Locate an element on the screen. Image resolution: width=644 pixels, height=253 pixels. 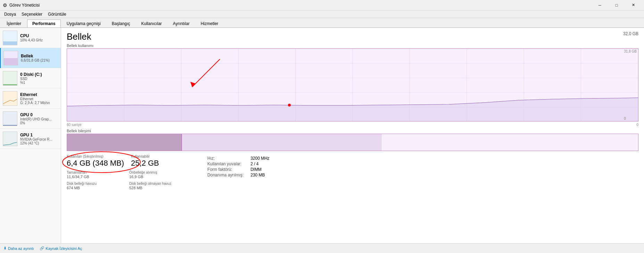
disk-havuz-yok-value: 528 MB is located at coordinates (157, 188).